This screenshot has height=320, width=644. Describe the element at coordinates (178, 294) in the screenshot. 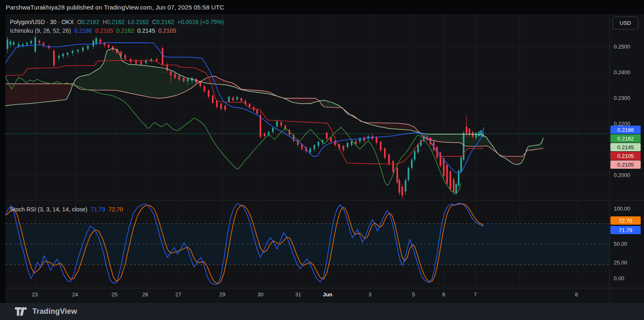

I see `time-axis-label: 27` at that location.